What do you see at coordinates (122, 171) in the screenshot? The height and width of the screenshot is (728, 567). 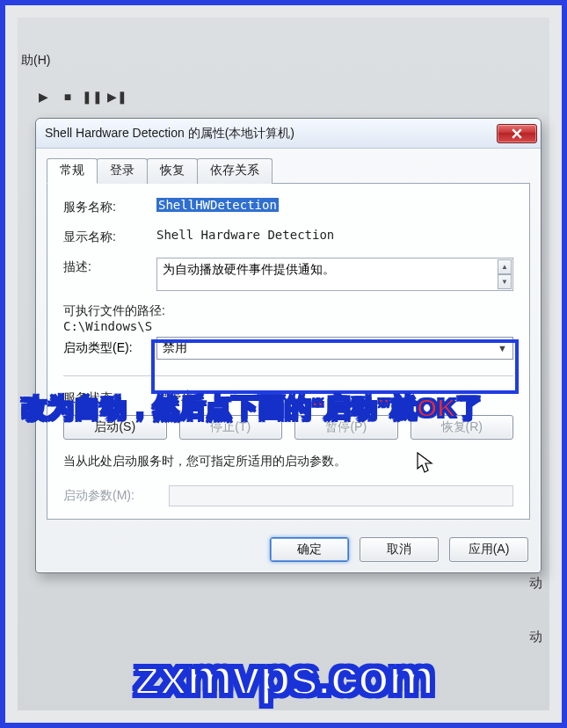 I see `tab-logon: 登录` at bounding box center [122, 171].